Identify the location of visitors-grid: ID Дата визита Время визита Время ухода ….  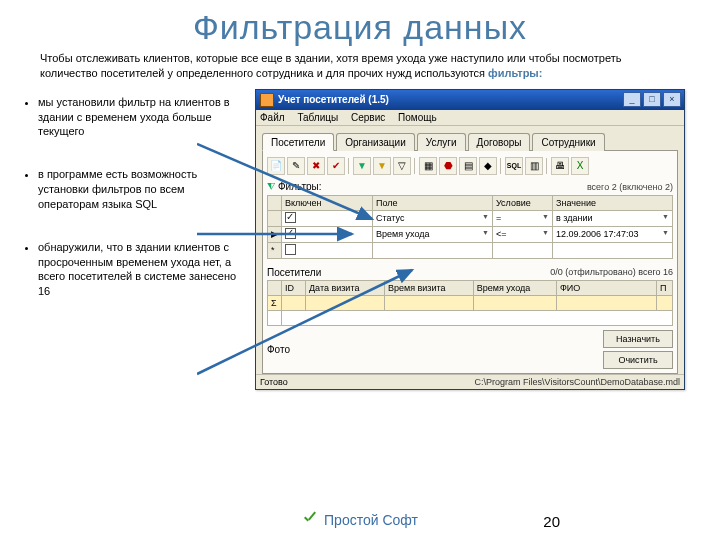
(470, 303).